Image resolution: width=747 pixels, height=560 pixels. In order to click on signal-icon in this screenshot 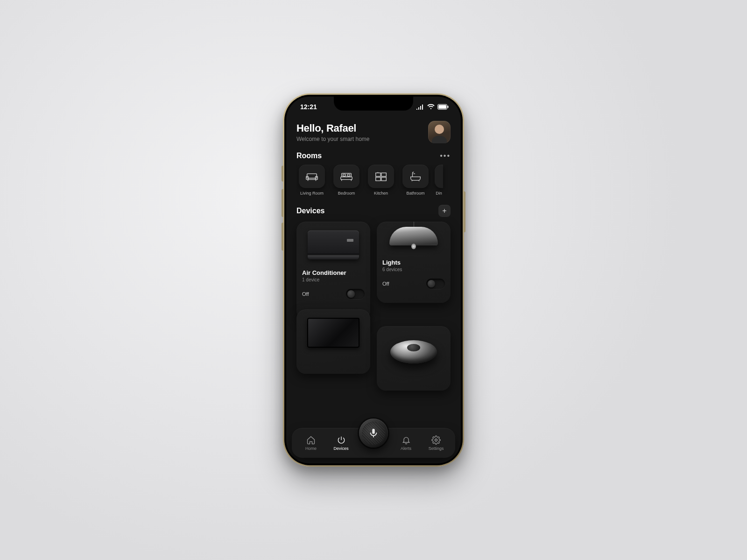, I will do `click(420, 107)`.